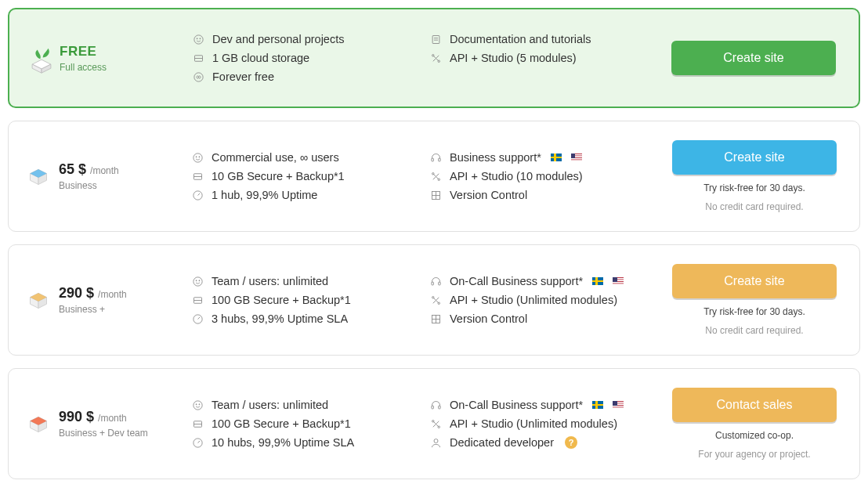 This screenshot has height=484, width=868. Describe the element at coordinates (754, 454) in the screenshot. I see `plan-note-2: For your agency or project.` at that location.